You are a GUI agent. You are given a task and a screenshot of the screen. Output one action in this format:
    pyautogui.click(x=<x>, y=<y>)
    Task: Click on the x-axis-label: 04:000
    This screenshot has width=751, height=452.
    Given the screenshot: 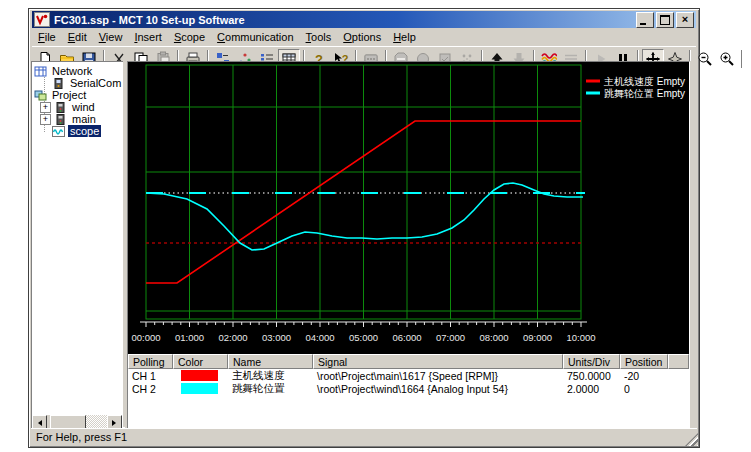 What is the action you would take?
    pyautogui.click(x=320, y=338)
    